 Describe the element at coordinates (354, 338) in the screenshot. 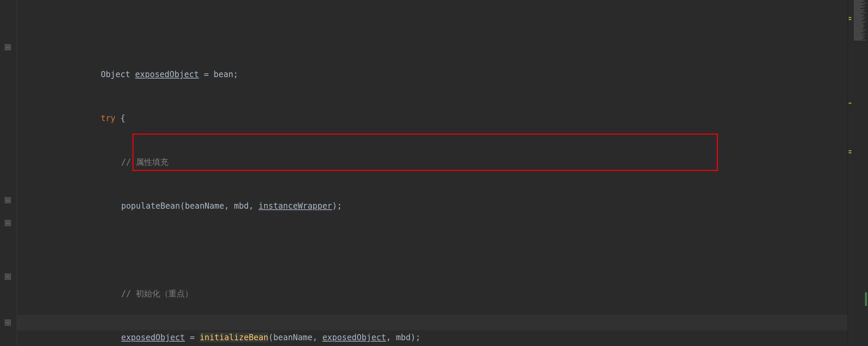

I see `argument-token: exposedObject` at that location.